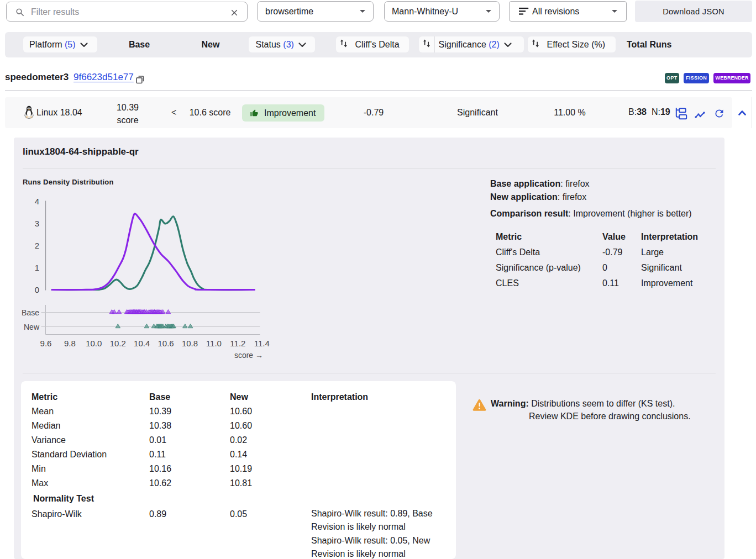 The width and height of the screenshot is (756, 559). Describe the element at coordinates (70, 344) in the screenshot. I see `svg-text: 9.8` at that location.